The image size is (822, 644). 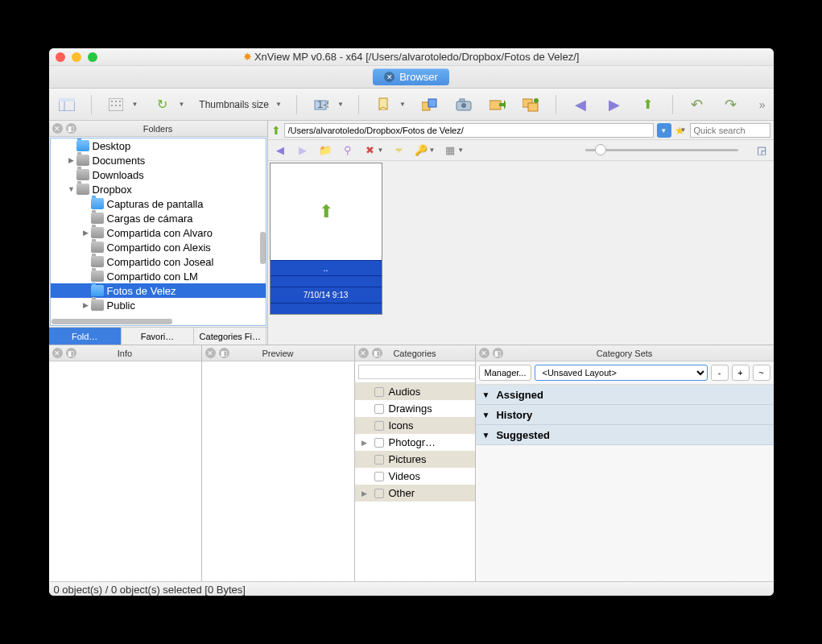 What do you see at coordinates (60, 57) in the screenshot?
I see `close-window-button` at bounding box center [60, 57].